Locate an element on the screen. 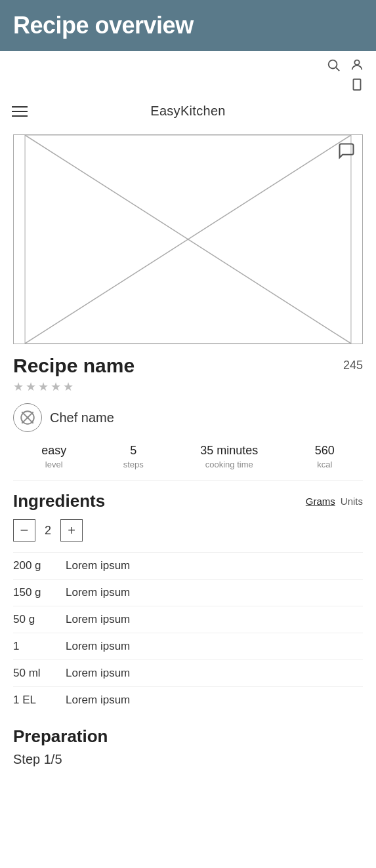 This screenshot has height=868, width=376. star-4: ★ is located at coordinates (56, 387).